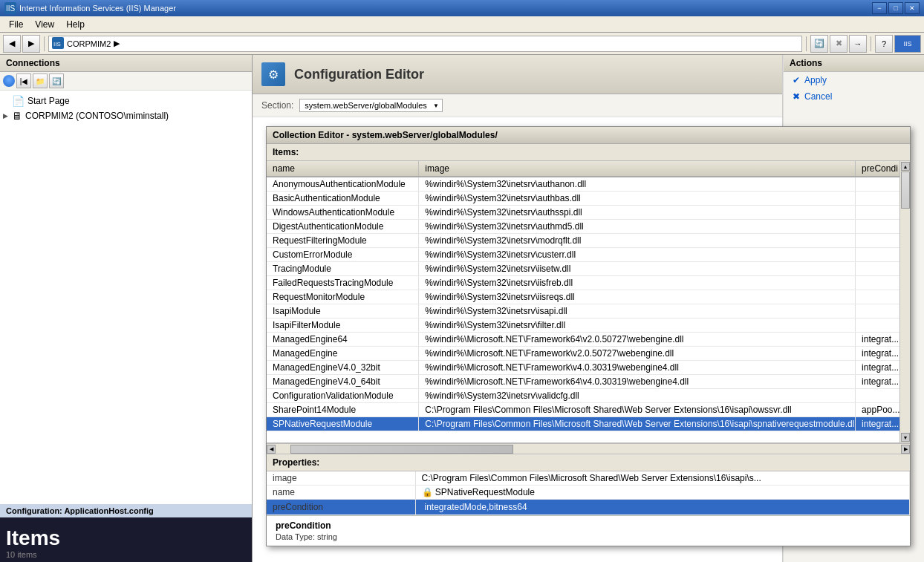 The width and height of the screenshot is (924, 562). What do you see at coordinates (343, 169) in the screenshot?
I see `col-header-name: name` at bounding box center [343, 169].